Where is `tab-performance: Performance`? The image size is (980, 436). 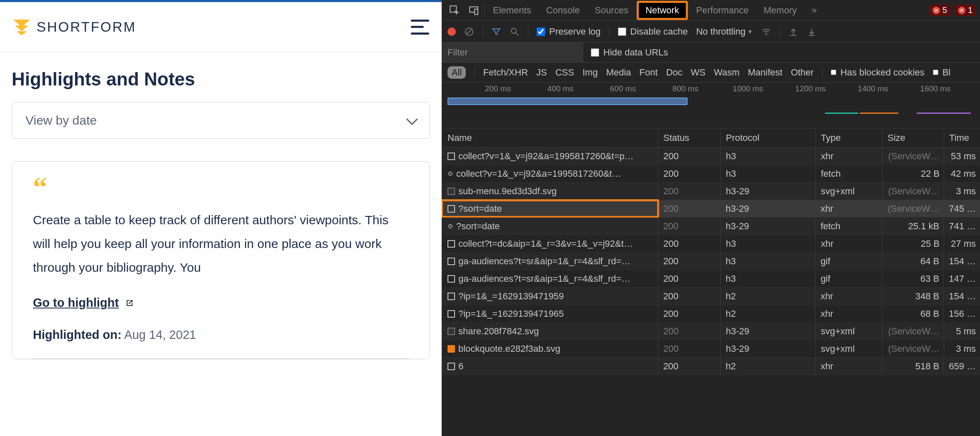
tab-performance: Performance is located at coordinates (722, 10).